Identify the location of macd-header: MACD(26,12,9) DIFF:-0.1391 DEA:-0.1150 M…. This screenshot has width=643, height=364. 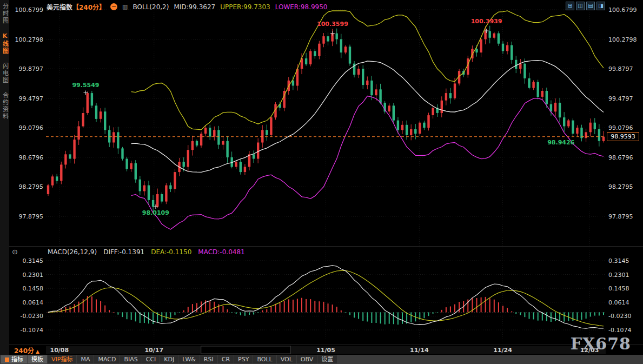
(146, 252).